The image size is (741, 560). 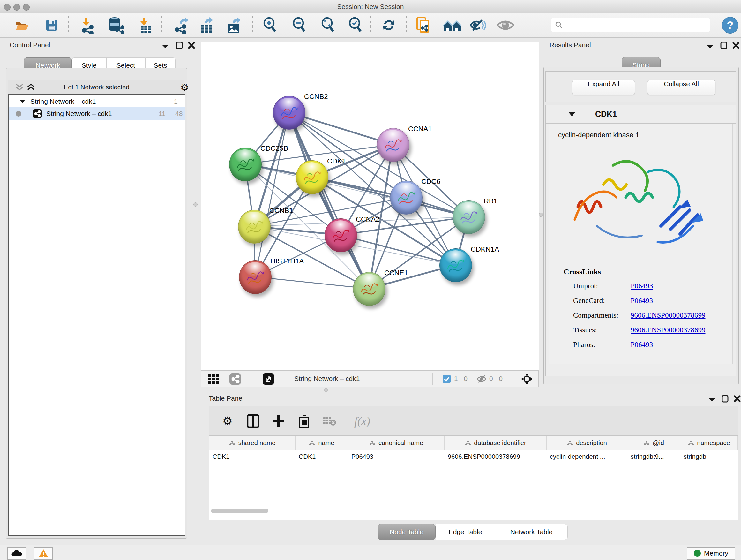 I want to click on automation-cloud-button, so click(x=17, y=553).